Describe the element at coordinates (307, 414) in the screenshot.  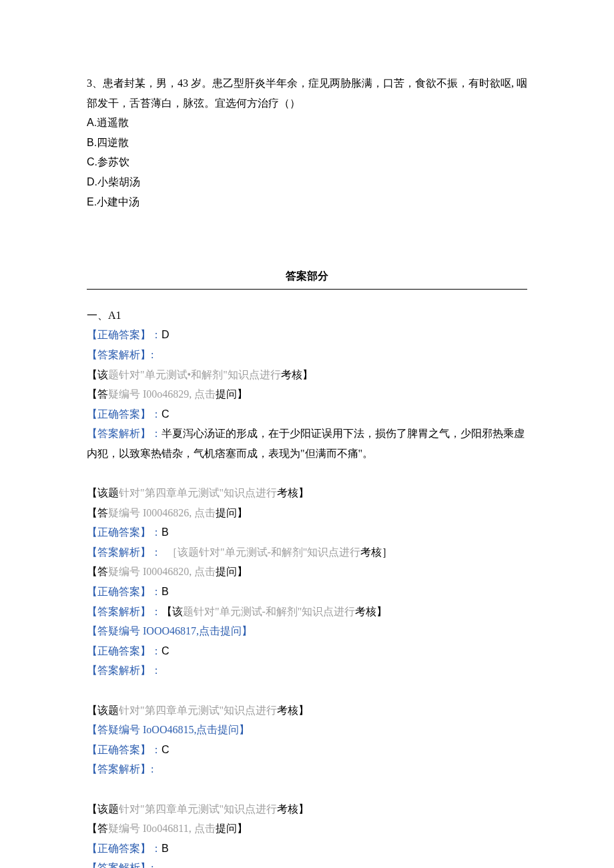
I see `correct-answer-2: 【正确答案】：C` at that location.